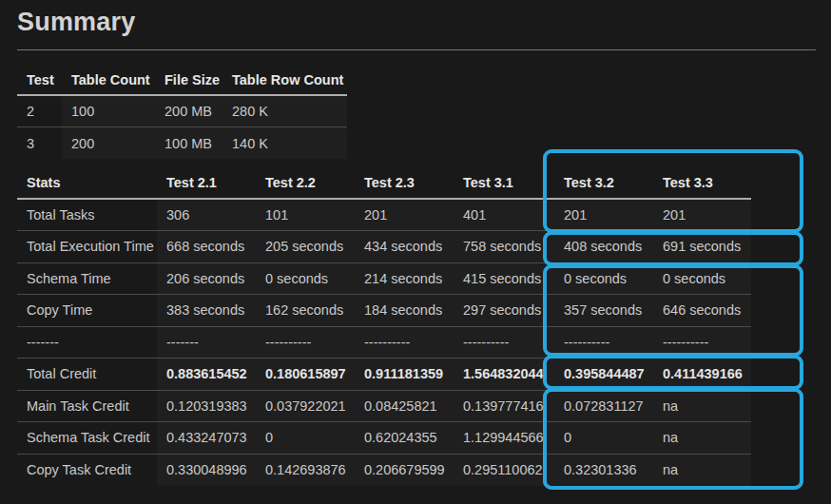 This screenshot has width=831, height=504. What do you see at coordinates (108, 144) in the screenshot?
I see `cell-value: 200` at bounding box center [108, 144].